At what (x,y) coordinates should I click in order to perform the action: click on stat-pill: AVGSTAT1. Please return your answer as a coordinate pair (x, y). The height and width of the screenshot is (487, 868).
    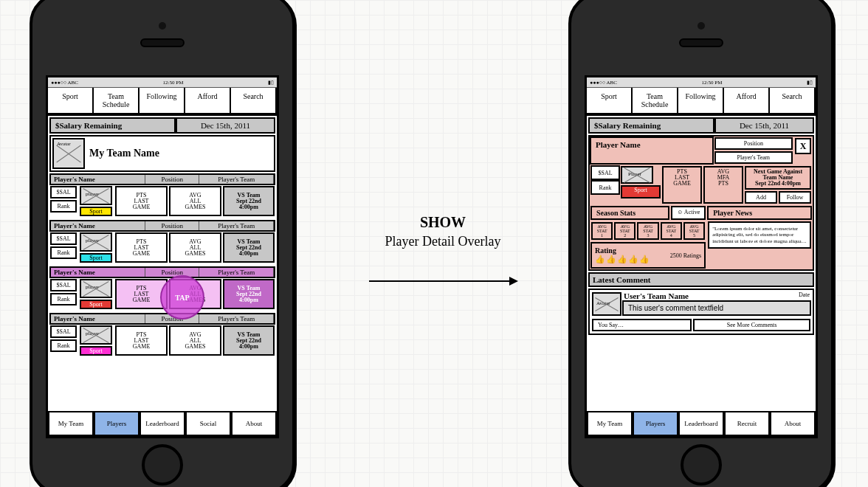
    Looking at the image, I should click on (602, 231).